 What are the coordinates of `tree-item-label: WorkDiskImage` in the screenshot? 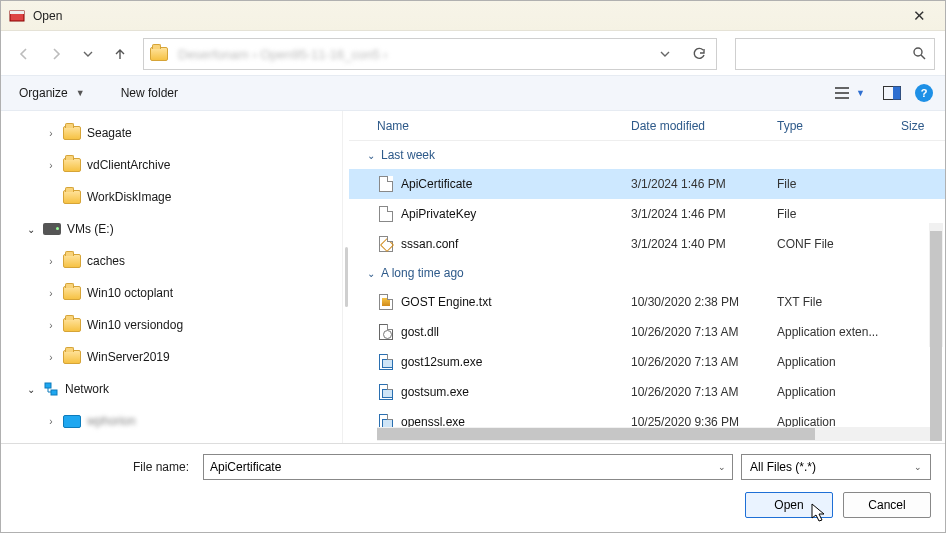 It's located at (129, 197).